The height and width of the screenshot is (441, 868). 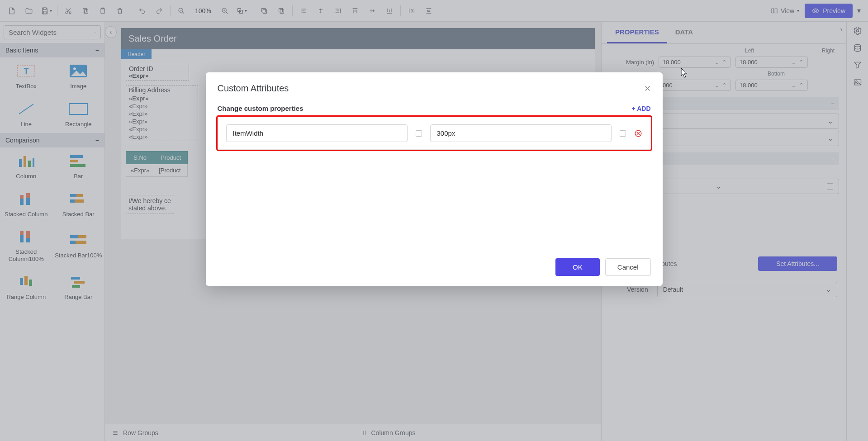 I want to click on add-attribute-button: + ADD, so click(x=641, y=109).